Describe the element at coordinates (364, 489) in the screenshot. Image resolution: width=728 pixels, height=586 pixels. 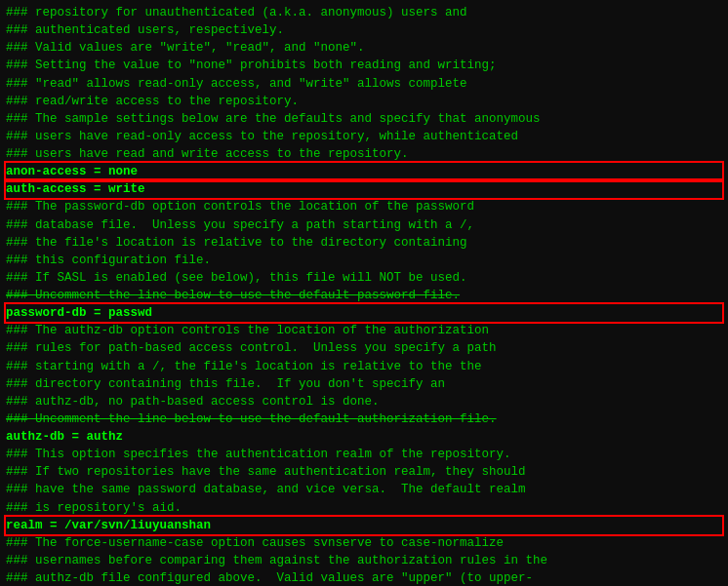
I see `line-28: ### have the same password database, and…` at that location.